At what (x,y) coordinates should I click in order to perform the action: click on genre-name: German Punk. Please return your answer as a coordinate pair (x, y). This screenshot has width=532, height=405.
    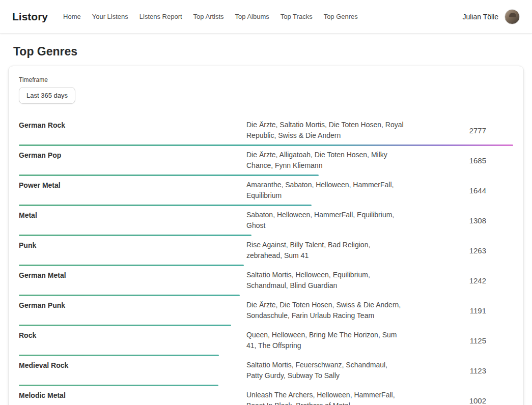
    Looking at the image, I should click on (132, 310).